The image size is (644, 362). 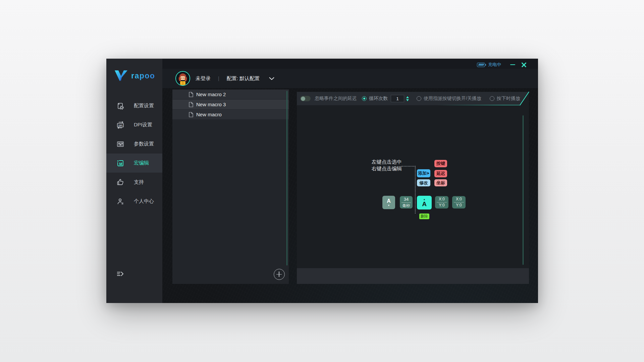 I want to click on ignore-delay-toggle, so click(x=305, y=99).